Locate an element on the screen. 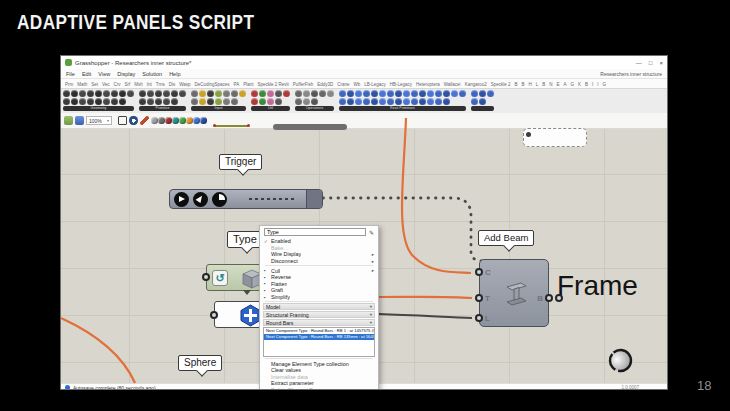 The image size is (730, 411). edit-pencil-icon: ✎ is located at coordinates (372, 232).